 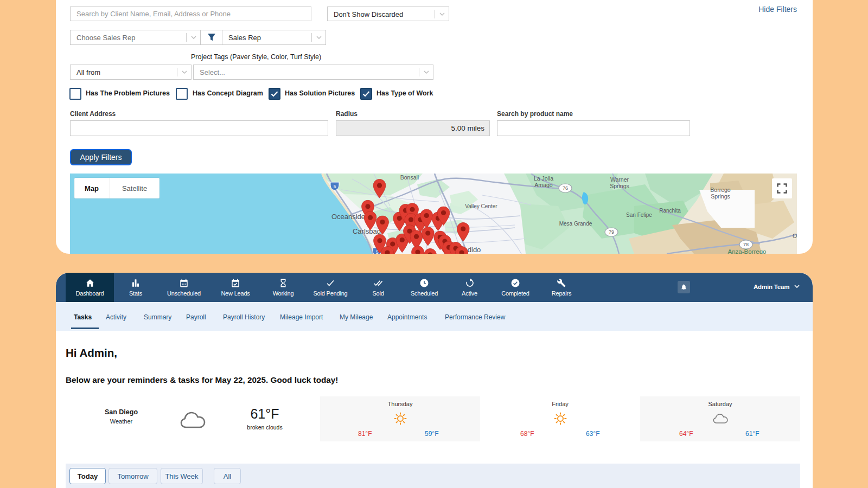 What do you see at coordinates (544, 178) in the screenshot?
I see `svg-text: La Jolla` at bounding box center [544, 178].